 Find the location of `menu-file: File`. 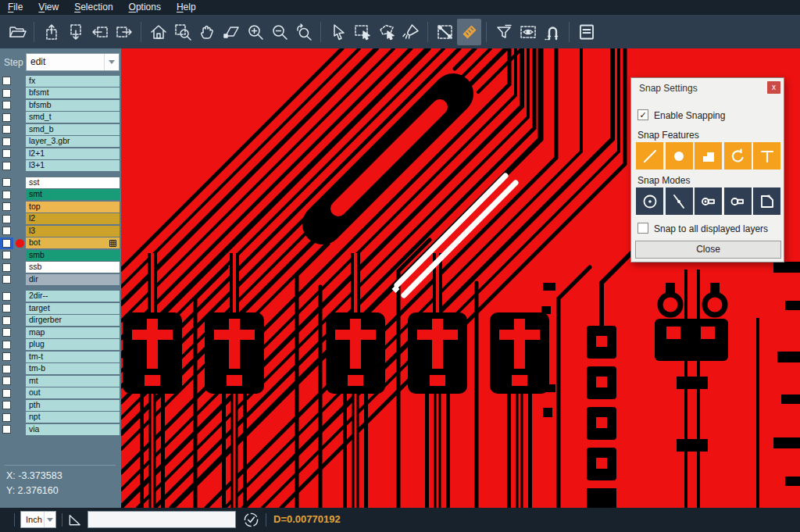

menu-file: File is located at coordinates (16, 8).